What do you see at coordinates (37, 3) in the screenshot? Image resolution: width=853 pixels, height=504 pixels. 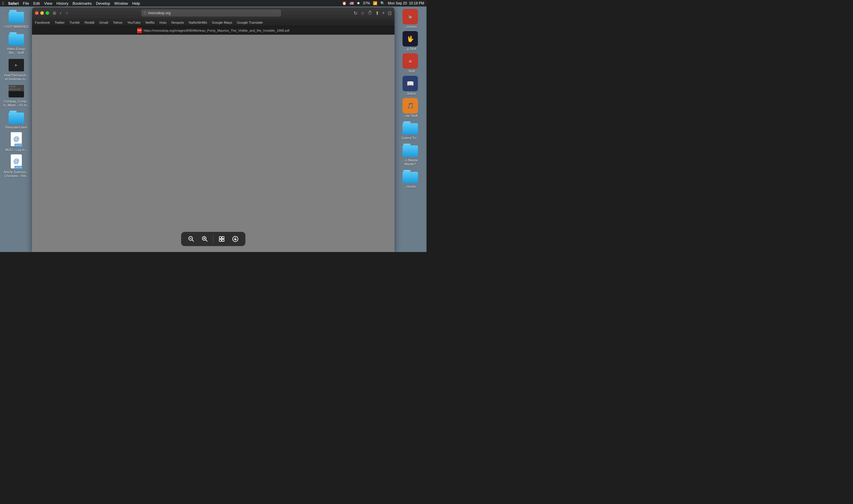 I see `menu-edit: Edit` at bounding box center [37, 3].